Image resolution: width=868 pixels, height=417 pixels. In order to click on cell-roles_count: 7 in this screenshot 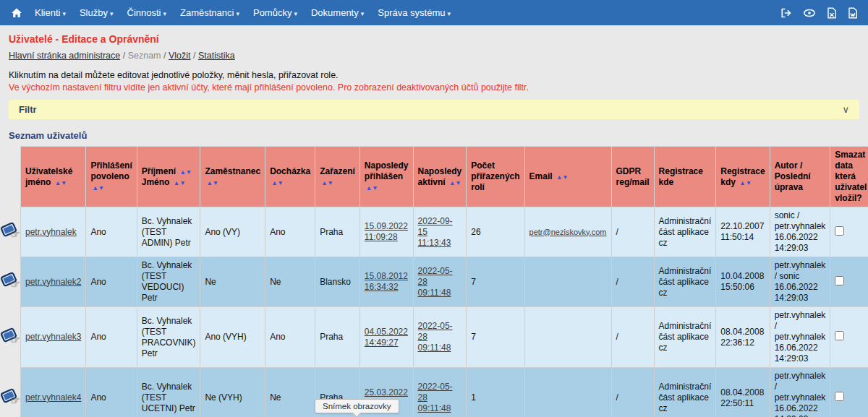, I will do `click(495, 282)`.